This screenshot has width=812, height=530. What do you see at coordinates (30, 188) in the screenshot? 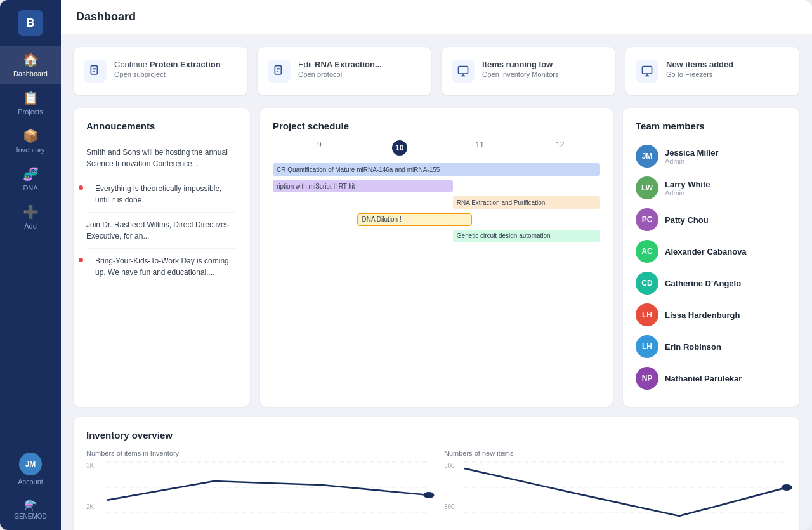
I see `sidebar-label-dna: DNA` at bounding box center [30, 188].